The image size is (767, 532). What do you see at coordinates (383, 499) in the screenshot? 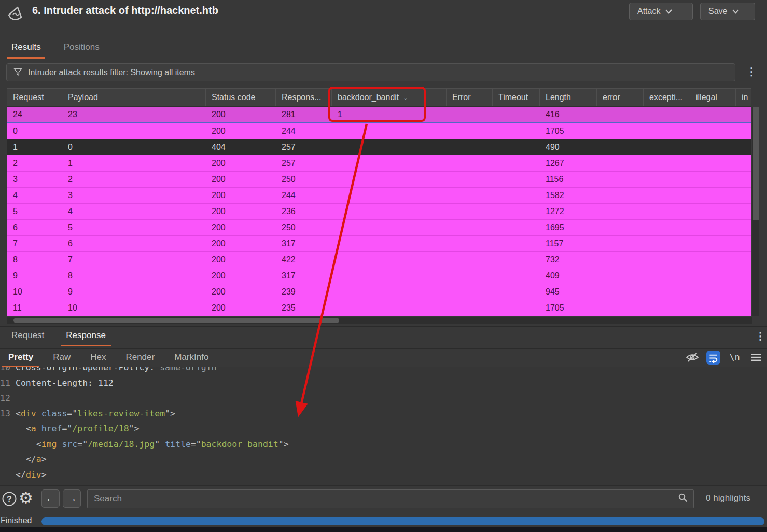
I see `search-input` at bounding box center [383, 499].